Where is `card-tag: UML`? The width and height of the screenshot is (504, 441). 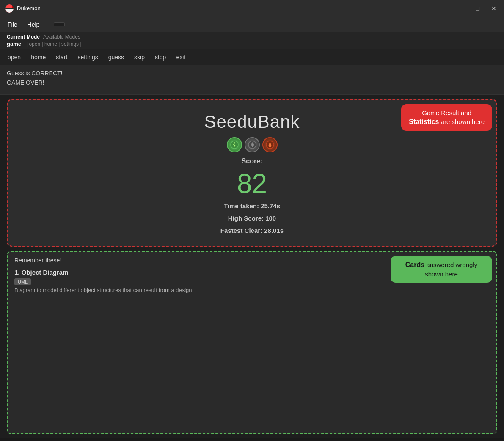
card-tag: UML is located at coordinates (23, 282).